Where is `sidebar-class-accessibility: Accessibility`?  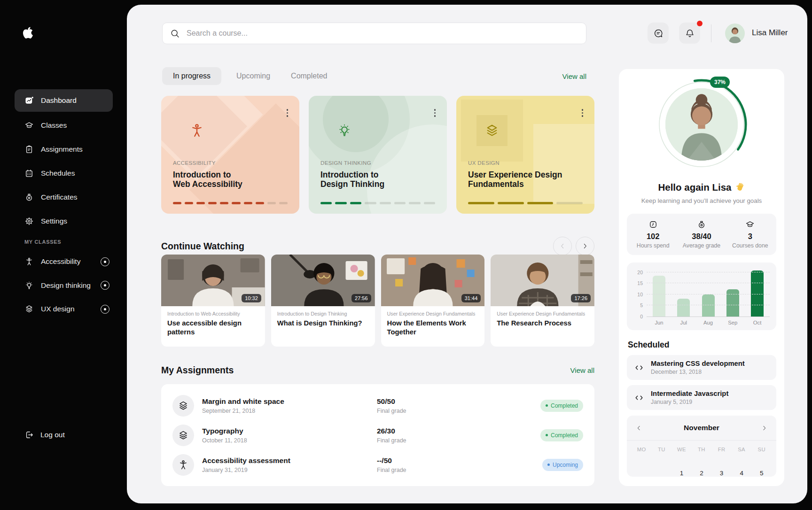
sidebar-class-accessibility: Accessibility is located at coordinates (64, 262).